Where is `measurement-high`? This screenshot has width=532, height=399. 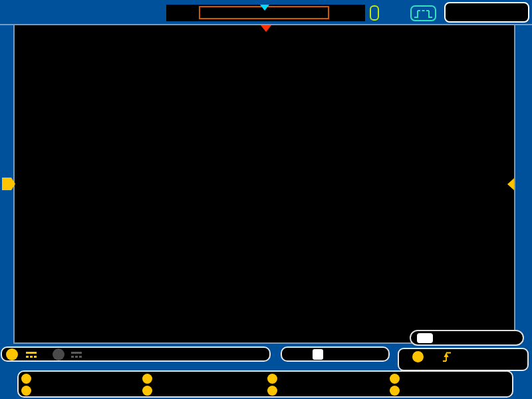 measurement-high is located at coordinates (202, 390).